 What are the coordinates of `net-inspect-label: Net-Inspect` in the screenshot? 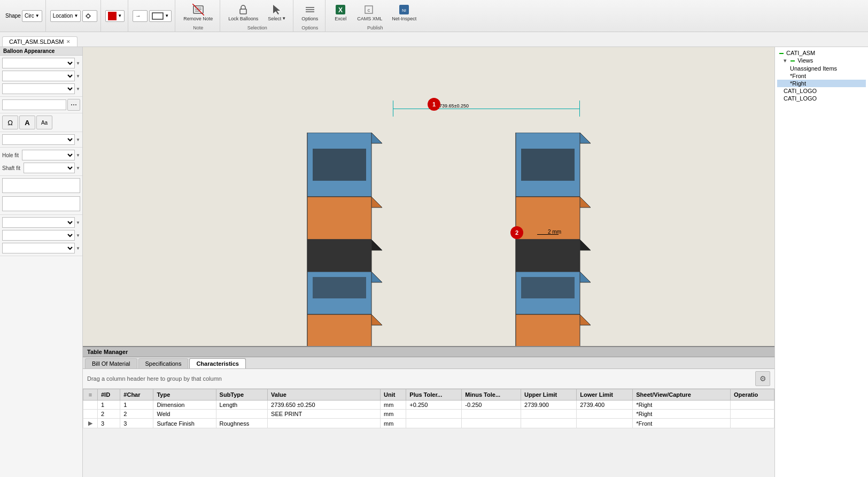 It's located at (404, 19).